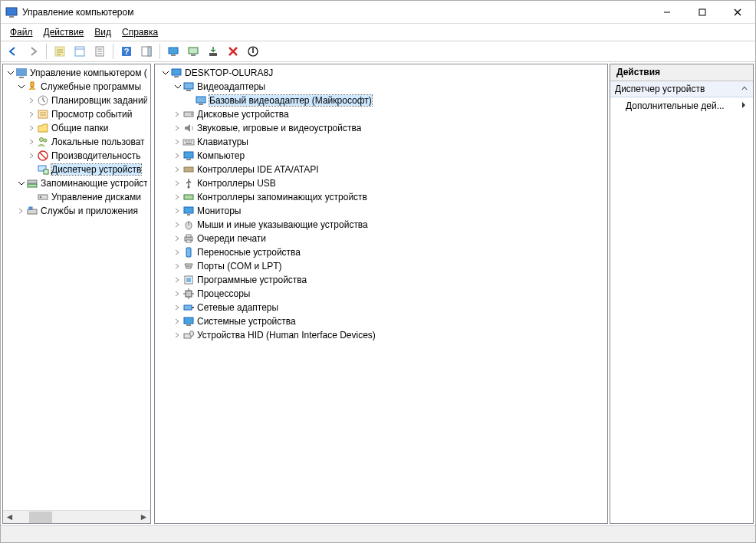 The height and width of the screenshot is (543, 756). Describe the element at coordinates (287, 335) in the screenshot. I see `device-label: Устройства HID (Human Interface Devices)` at that location.